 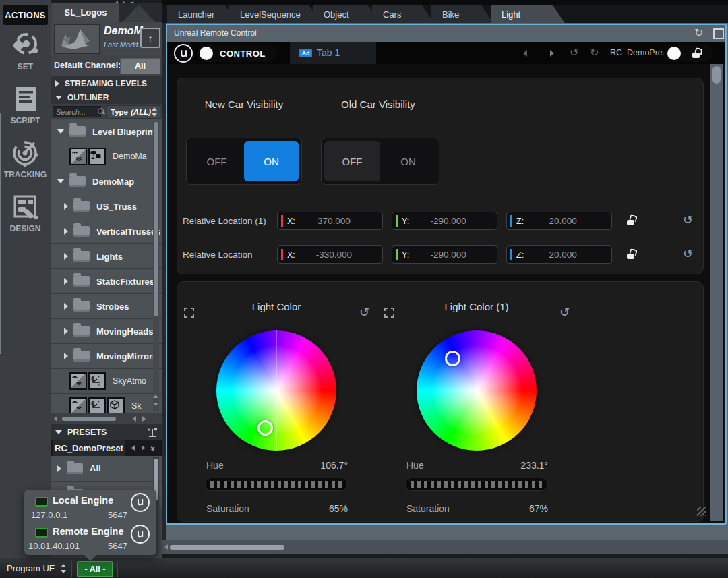 What do you see at coordinates (107, 306) in the screenshot?
I see `tree-item: Strobes` at bounding box center [107, 306].